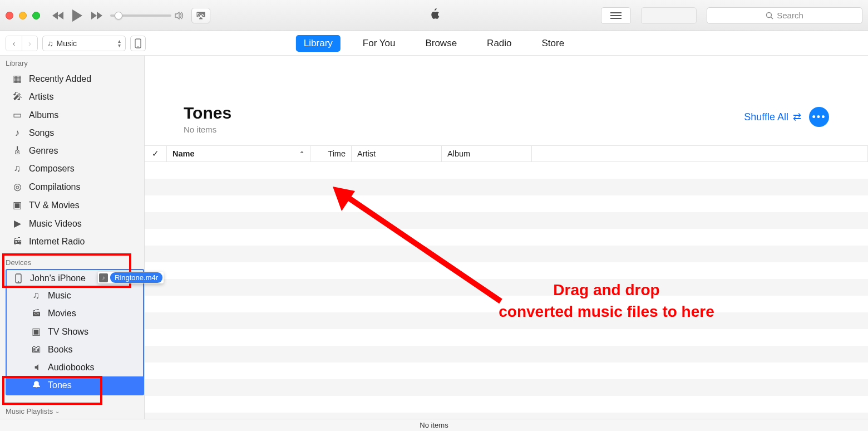  Describe the element at coordinates (75, 296) in the screenshot. I see `sidebar-item-device-music: ♫Music` at that location.